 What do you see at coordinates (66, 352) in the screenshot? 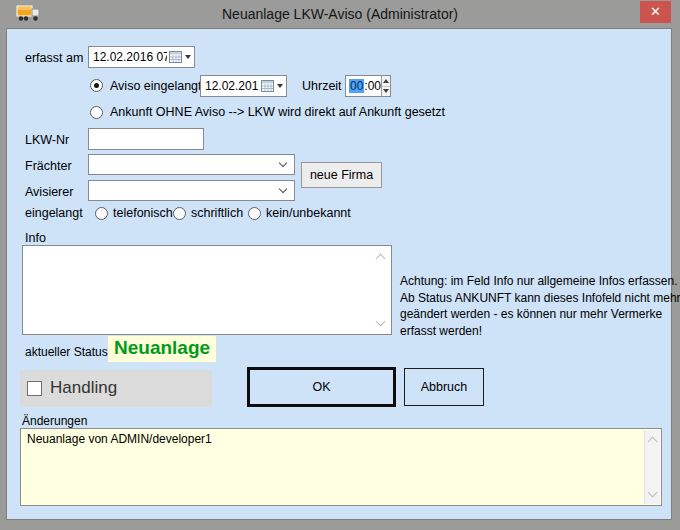
I see `aktueller-status-label: aktueller Status` at bounding box center [66, 352].